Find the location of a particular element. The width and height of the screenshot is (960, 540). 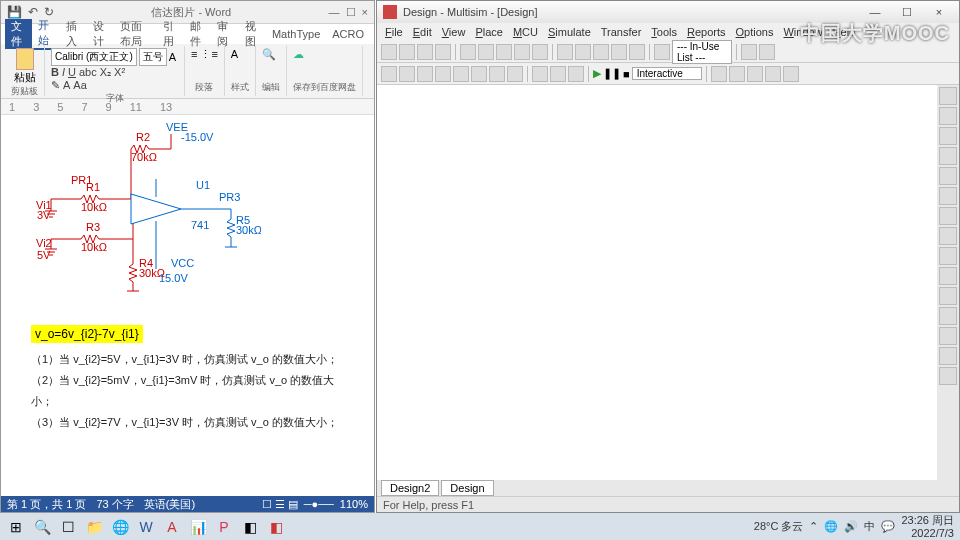

highlight-icon: ✎ is located at coordinates (56, 86).